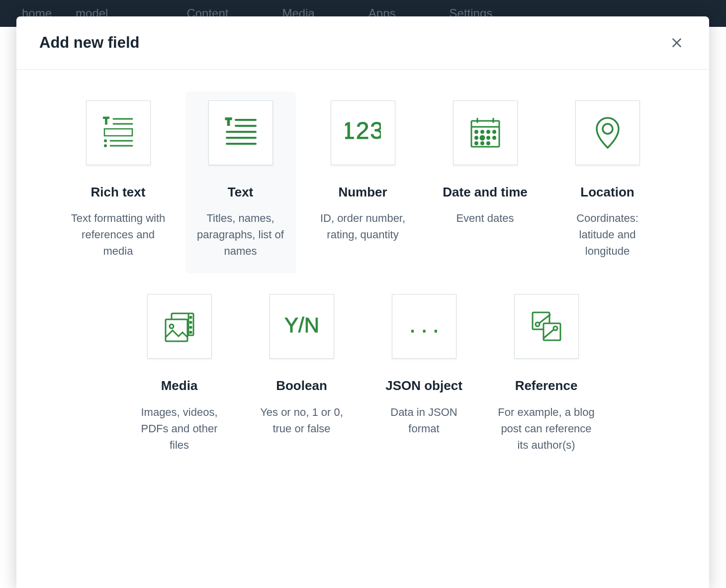 This screenshot has width=726, height=588. I want to click on number-icon: 123, so click(363, 133).